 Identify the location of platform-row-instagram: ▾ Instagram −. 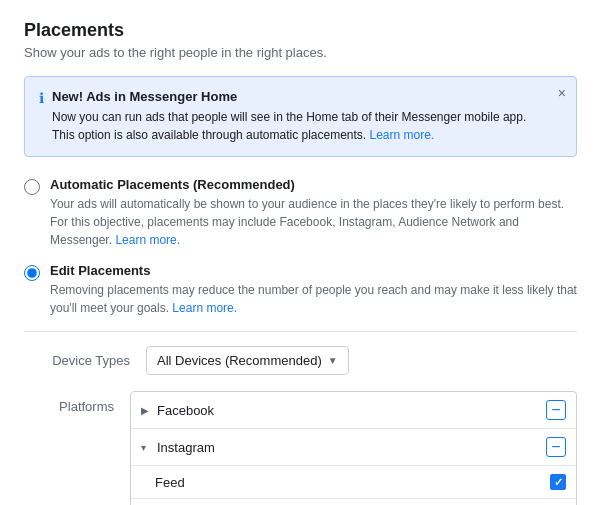
(354, 448).